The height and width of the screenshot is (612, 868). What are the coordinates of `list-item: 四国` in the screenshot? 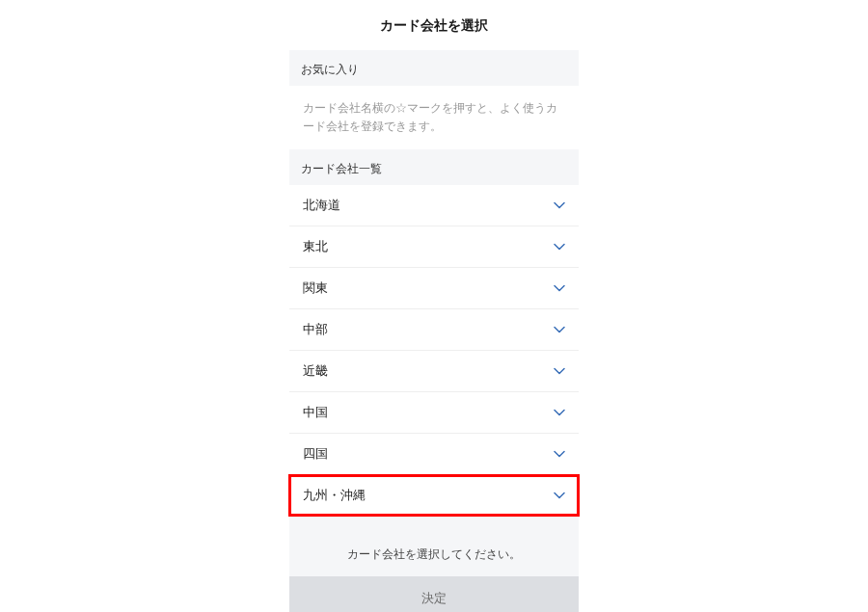 It's located at (434, 455).